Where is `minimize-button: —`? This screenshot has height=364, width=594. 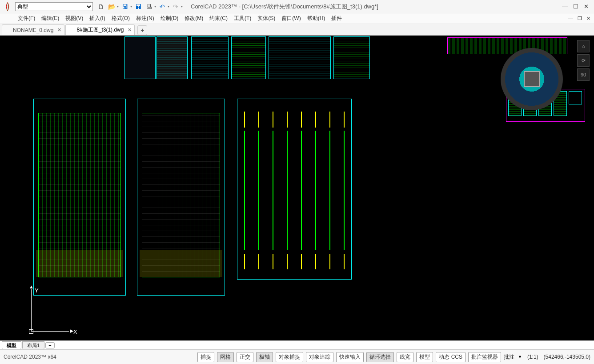
minimize-button: — is located at coordinates (565, 6).